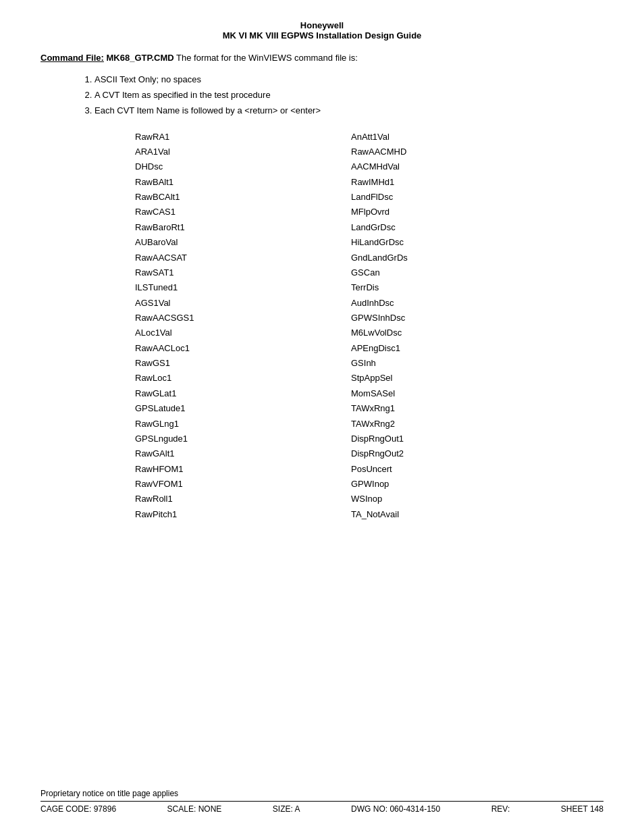 This screenshot has width=644, height=834. What do you see at coordinates (243, 484) in the screenshot?
I see `data-item-left: RawVFOM1` at bounding box center [243, 484].